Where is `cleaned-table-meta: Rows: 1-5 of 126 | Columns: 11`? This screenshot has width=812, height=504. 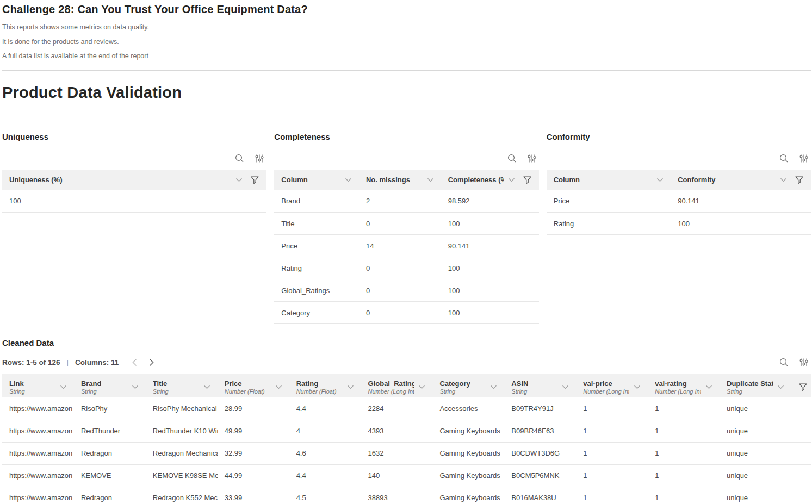 cleaned-table-meta: Rows: 1-5 of 126 | Columns: 11 is located at coordinates (406, 362).